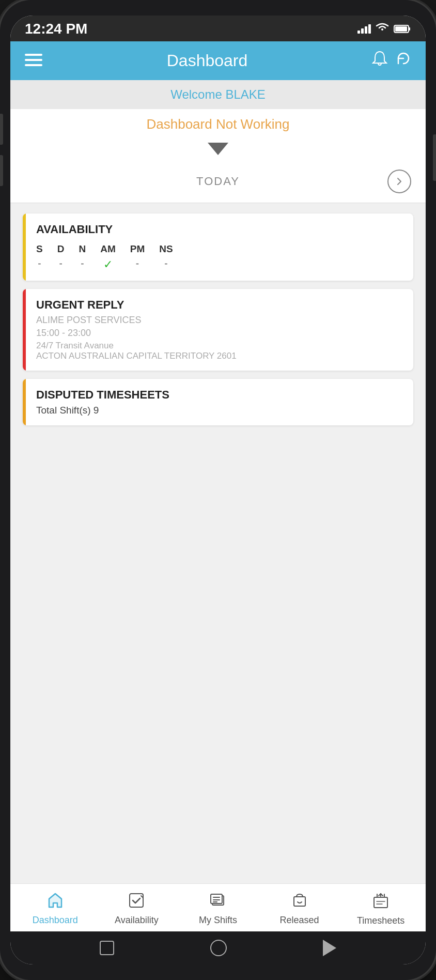 Image resolution: width=436 pixels, height=980 pixels. I want to click on dashboard-nav-icon, so click(55, 901).